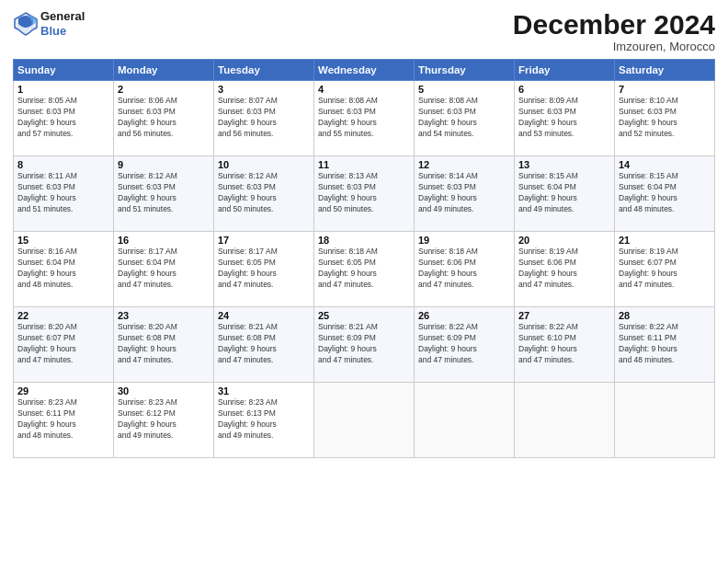 Image resolution: width=728 pixels, height=563 pixels. What do you see at coordinates (265, 70) in the screenshot?
I see `weekday-tuesday: Tuesday` at bounding box center [265, 70].